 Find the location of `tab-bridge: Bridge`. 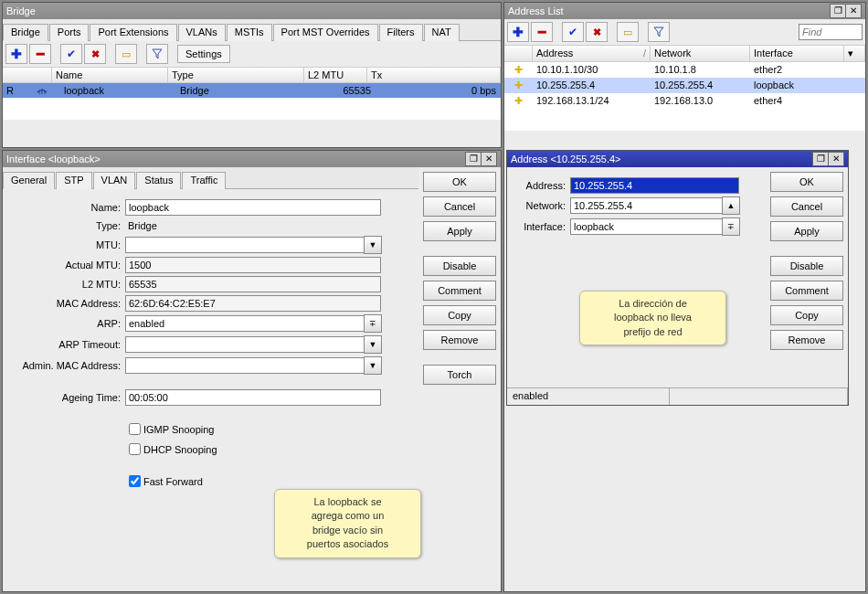

tab-bridge: Bridge is located at coordinates (26, 33).